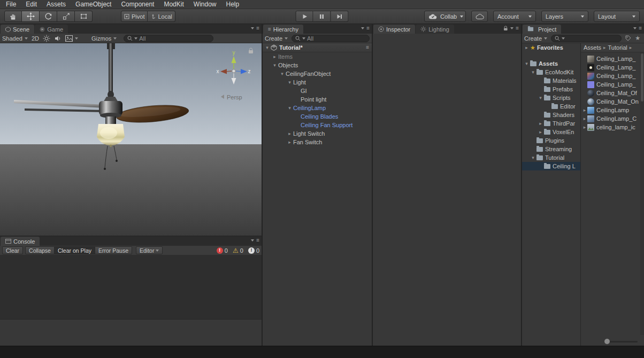 This screenshot has width=644, height=358. What do you see at coordinates (612, 102) in the screenshot?
I see `asset-file: Ceiling_Mat_On` at bounding box center [612, 102].